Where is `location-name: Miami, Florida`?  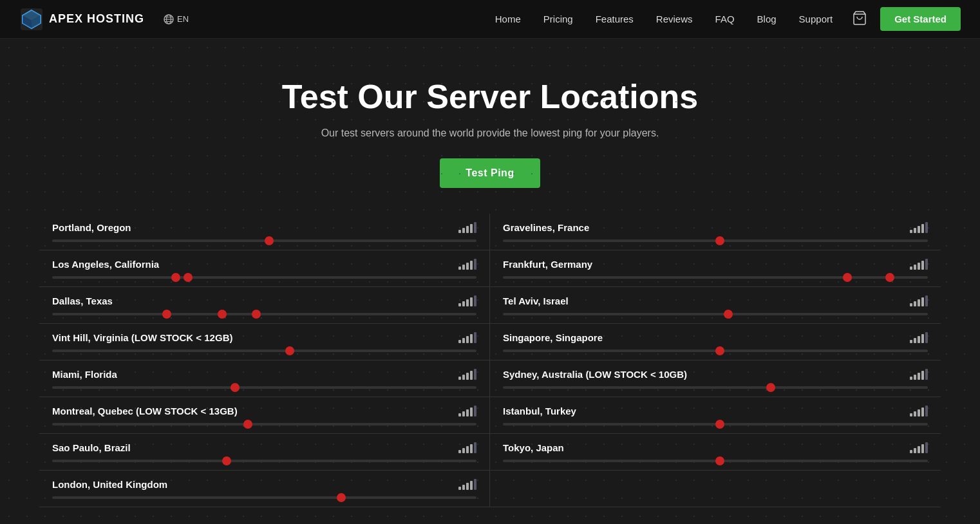 location-name: Miami, Florida is located at coordinates (85, 375).